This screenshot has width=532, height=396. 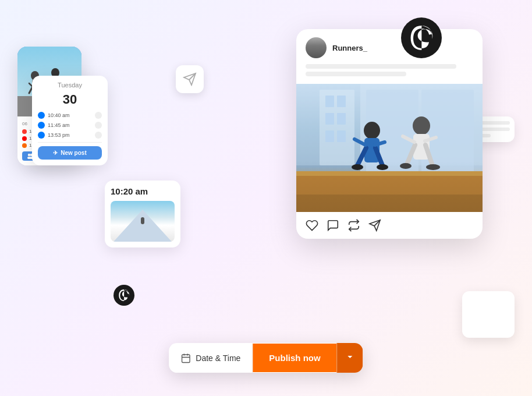 I want to click on schedule-item-3: 13:53 pm, so click(x=70, y=135).